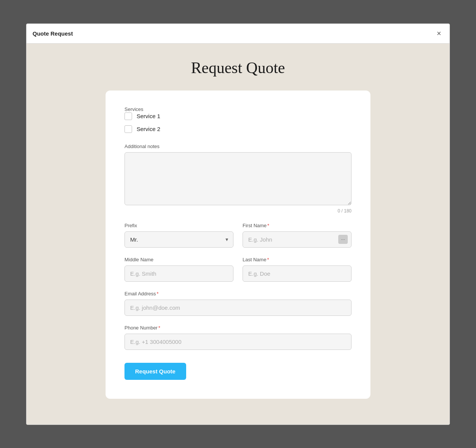 The height and width of the screenshot is (448, 476). I want to click on phone-label: Phone Number*, so click(238, 328).